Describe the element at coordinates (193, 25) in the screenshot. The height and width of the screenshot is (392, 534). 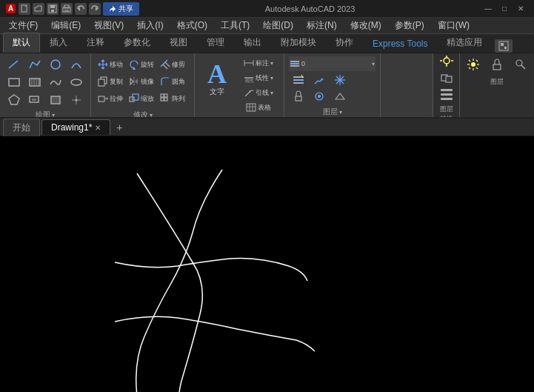
I see `menu-format: 格式(O)` at that location.